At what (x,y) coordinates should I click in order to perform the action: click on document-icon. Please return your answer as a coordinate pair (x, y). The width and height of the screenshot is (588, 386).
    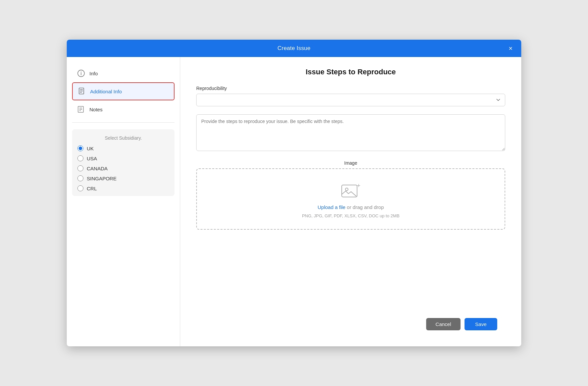
    Looking at the image, I should click on (82, 91).